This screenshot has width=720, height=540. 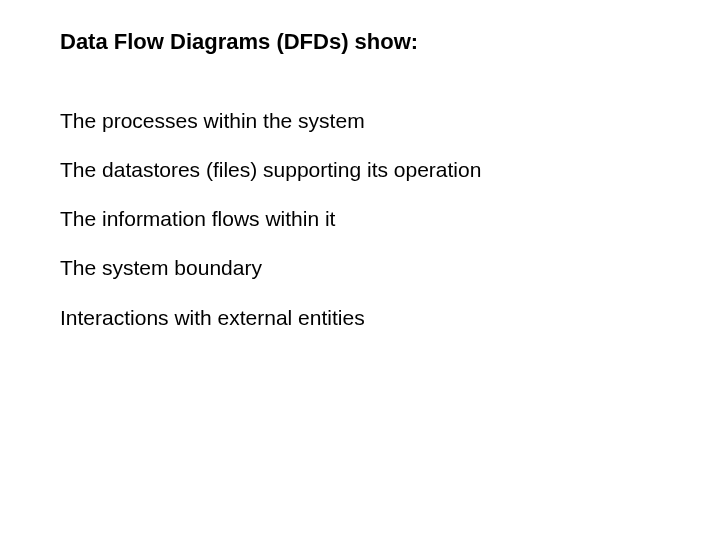 What do you see at coordinates (360, 120) in the screenshot?
I see `list-item: The processes within the system` at bounding box center [360, 120].